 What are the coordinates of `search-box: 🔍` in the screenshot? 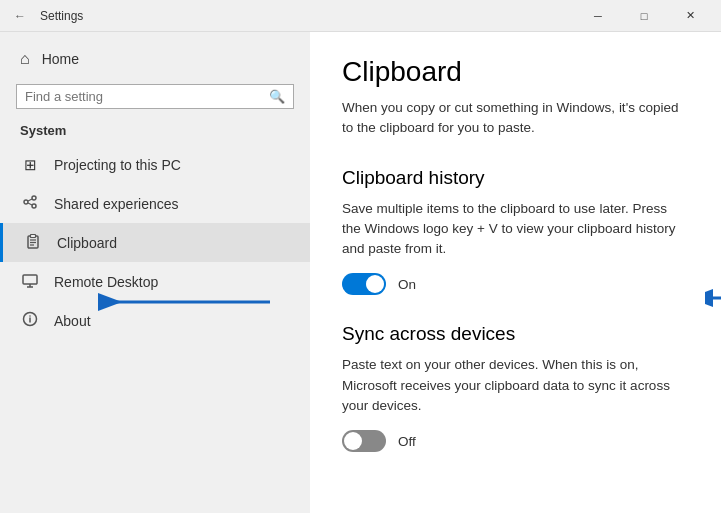 It's located at (155, 96).